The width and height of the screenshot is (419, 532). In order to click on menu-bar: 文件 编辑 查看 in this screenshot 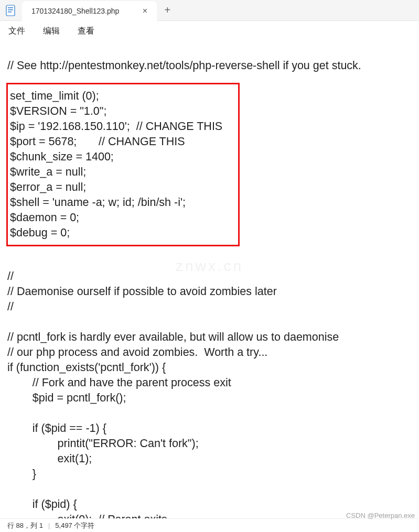, I will do `click(210, 31)`.